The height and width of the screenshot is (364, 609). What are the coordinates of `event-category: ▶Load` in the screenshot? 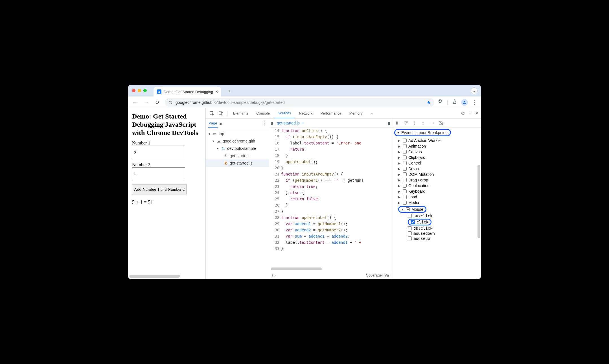 It's located at (436, 197).